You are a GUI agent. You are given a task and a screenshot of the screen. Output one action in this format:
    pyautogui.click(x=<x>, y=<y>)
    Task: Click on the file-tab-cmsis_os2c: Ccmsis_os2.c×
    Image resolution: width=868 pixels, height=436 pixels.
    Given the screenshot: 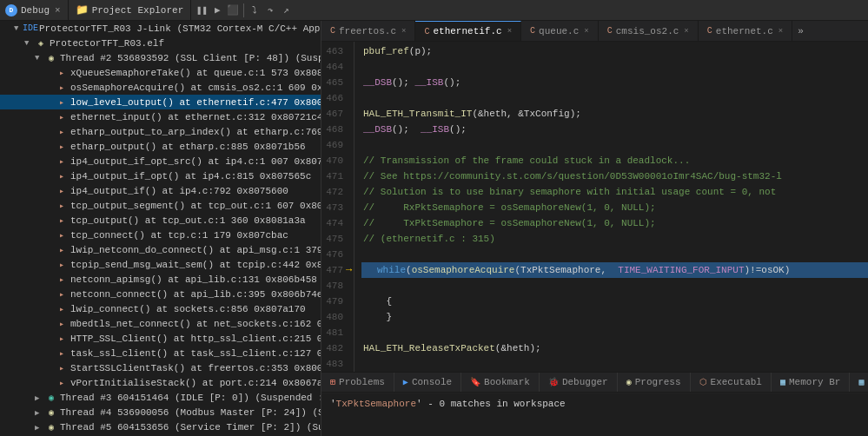 What is the action you would take?
    pyautogui.click(x=648, y=31)
    